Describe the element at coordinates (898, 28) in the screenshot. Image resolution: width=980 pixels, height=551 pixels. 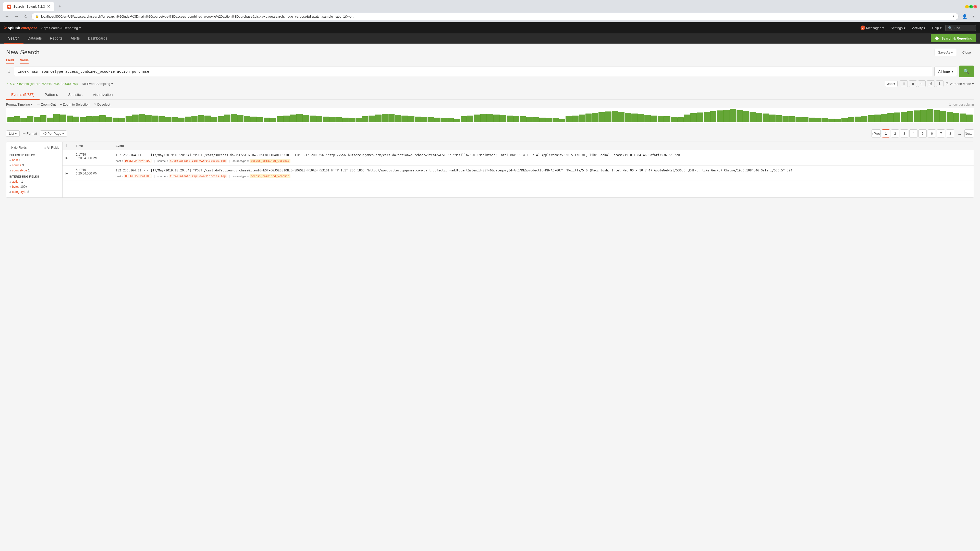
I see `settings-button: Settings ▾` at that location.